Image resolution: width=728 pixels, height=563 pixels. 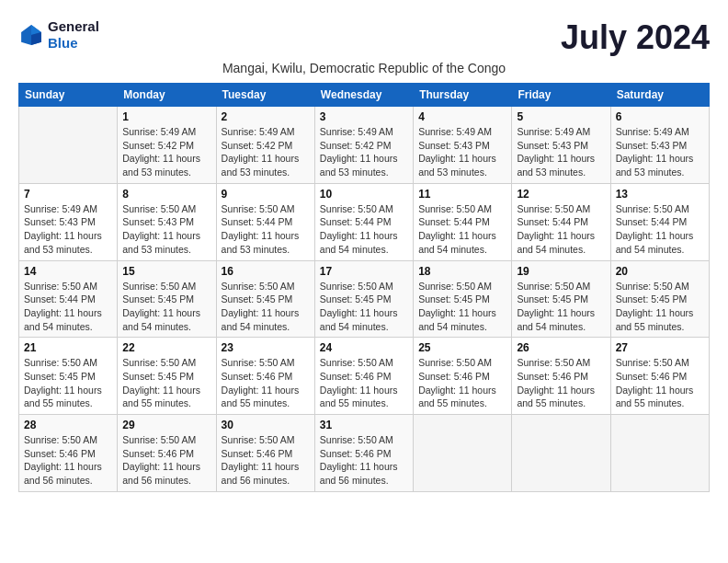 I want to click on day-number: 19, so click(x=561, y=271).